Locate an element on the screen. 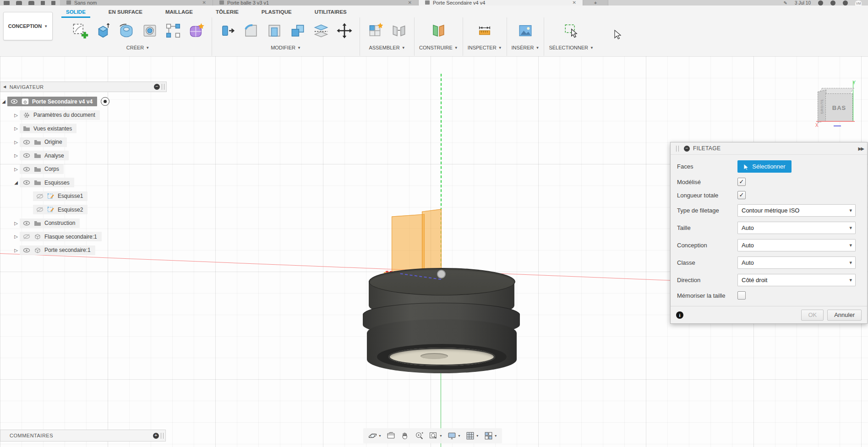 The image size is (868, 447). tab-utilitaires: UTILITAIRES is located at coordinates (331, 13).